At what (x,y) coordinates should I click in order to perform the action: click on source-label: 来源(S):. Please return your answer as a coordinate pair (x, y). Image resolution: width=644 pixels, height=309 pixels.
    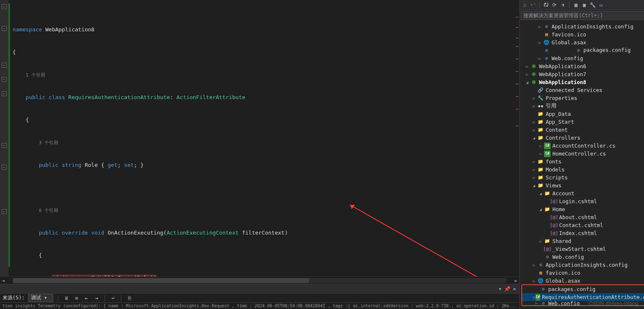
    Looking at the image, I should click on (13, 298).